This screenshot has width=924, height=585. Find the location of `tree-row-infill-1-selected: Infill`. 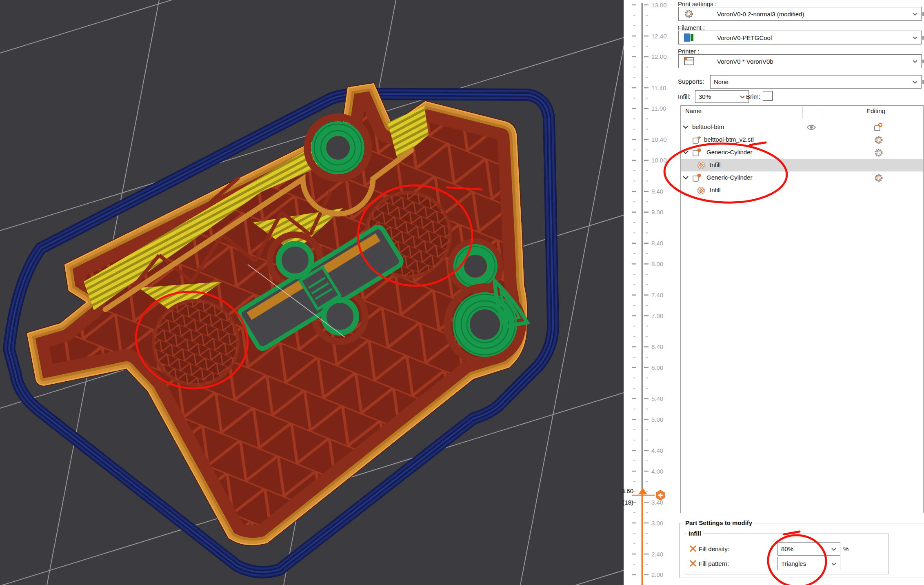

tree-row-infill-1-selected: Infill is located at coordinates (802, 165).